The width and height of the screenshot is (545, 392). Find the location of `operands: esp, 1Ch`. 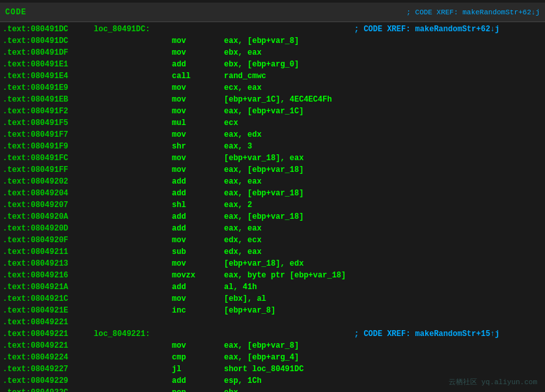

operands: esp, 1Ch is located at coordinates (289, 381).